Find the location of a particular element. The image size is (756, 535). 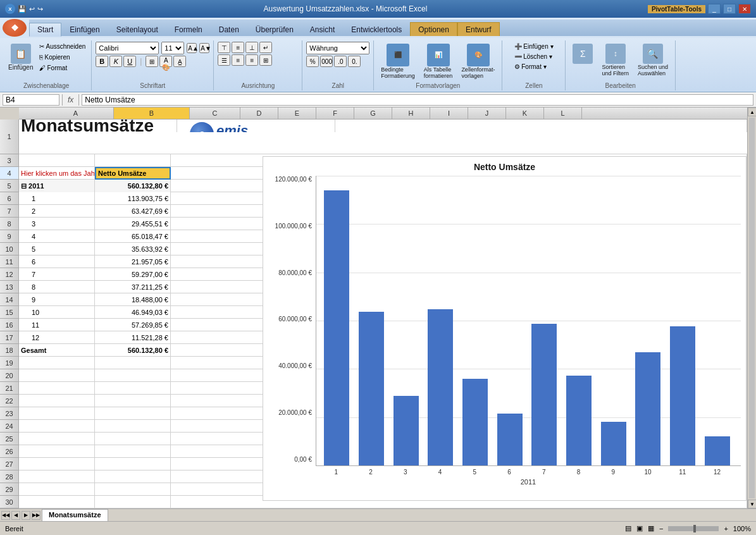

col-header-d: D is located at coordinates (259, 113).